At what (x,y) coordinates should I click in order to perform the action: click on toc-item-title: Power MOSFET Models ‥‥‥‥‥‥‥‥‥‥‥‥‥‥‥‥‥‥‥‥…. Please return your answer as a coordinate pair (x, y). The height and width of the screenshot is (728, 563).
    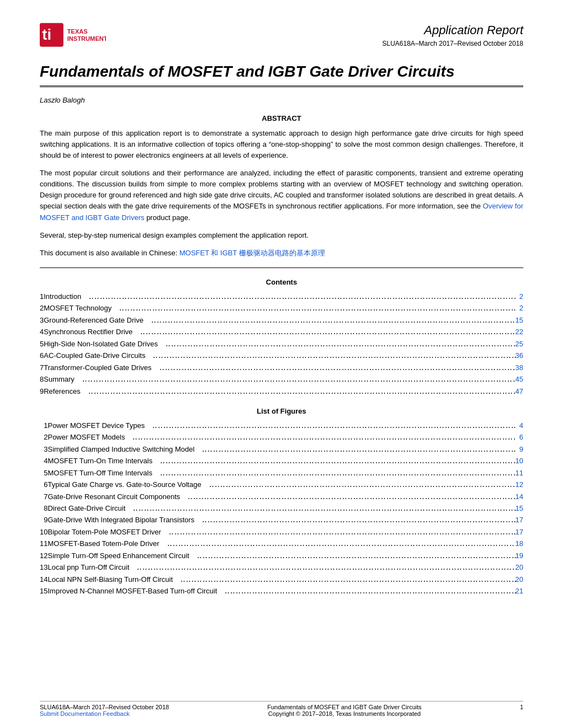
    Looking at the image, I should click on (282, 437).